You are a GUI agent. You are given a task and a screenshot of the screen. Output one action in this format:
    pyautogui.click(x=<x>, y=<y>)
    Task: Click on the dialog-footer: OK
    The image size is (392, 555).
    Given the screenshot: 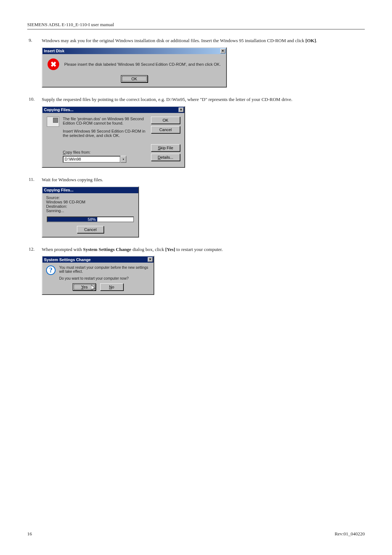 What is the action you would take?
    pyautogui.click(x=134, y=81)
    